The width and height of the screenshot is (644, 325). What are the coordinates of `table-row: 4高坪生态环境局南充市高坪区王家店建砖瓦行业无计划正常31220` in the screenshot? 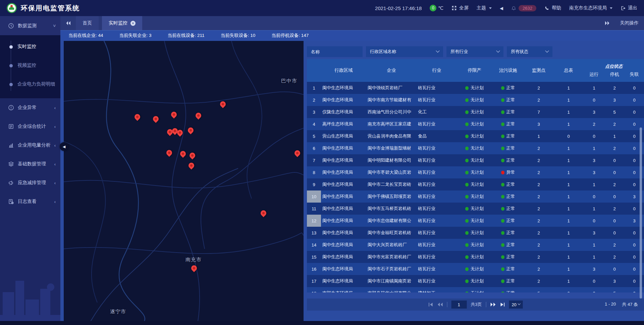 It's located at (476, 124).